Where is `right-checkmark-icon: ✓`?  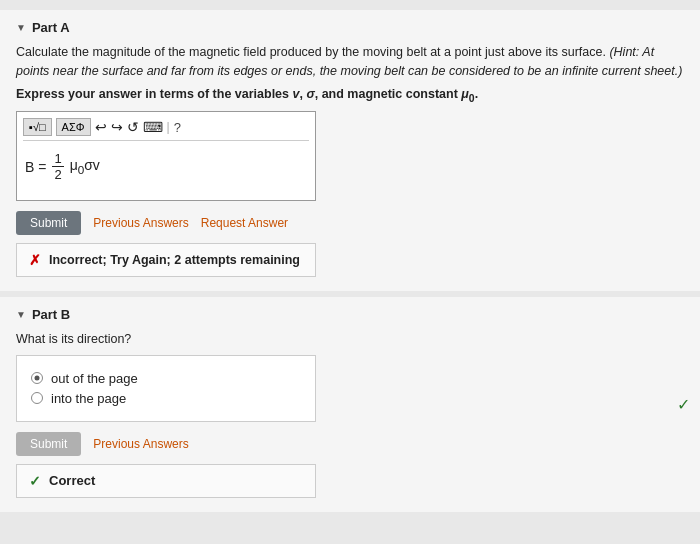
right-checkmark-icon: ✓ is located at coordinates (684, 404).